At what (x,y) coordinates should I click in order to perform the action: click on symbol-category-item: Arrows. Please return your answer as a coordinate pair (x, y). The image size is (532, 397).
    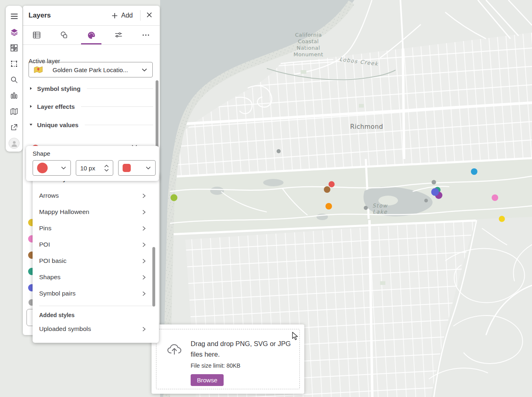
    Looking at the image, I should click on (99, 196).